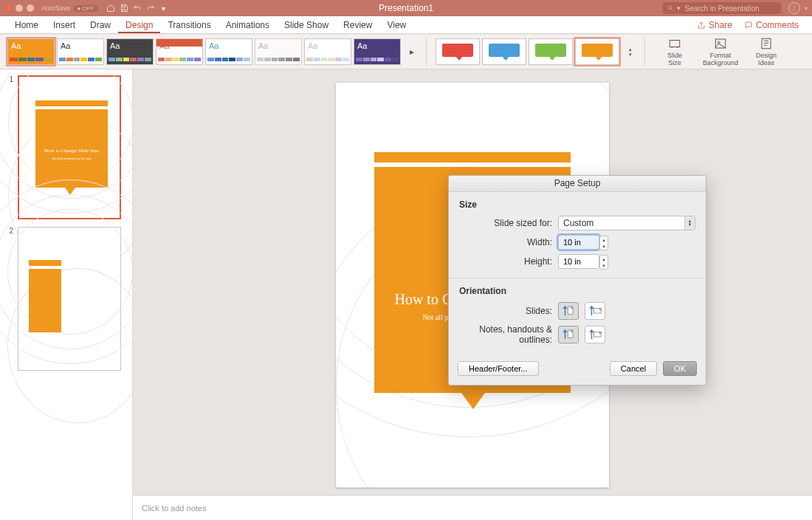 The height and width of the screenshot is (520, 812). What do you see at coordinates (406, 25) in the screenshot?
I see `ribbon-tabs: Home Insert Draw Design Transitions Anim…` at bounding box center [406, 25].